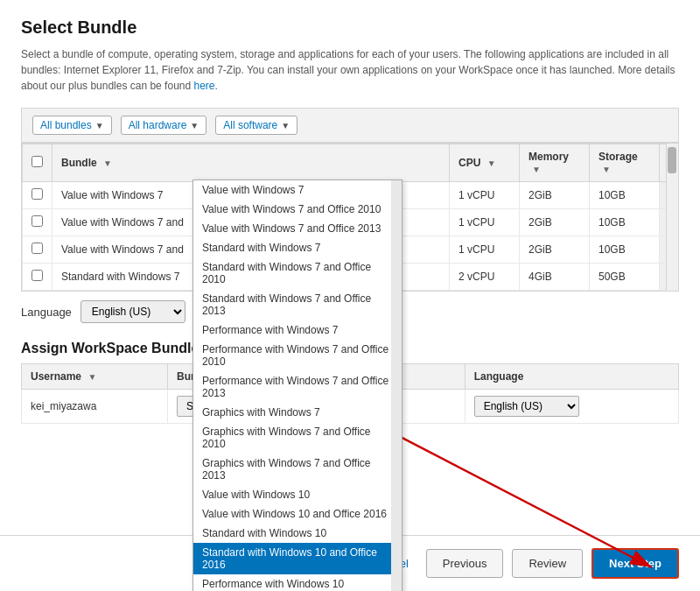 This screenshot has width=700, height=591. I want to click on dropdown-item: Graphics with Windows 7 and Office 2013, so click(298, 469).